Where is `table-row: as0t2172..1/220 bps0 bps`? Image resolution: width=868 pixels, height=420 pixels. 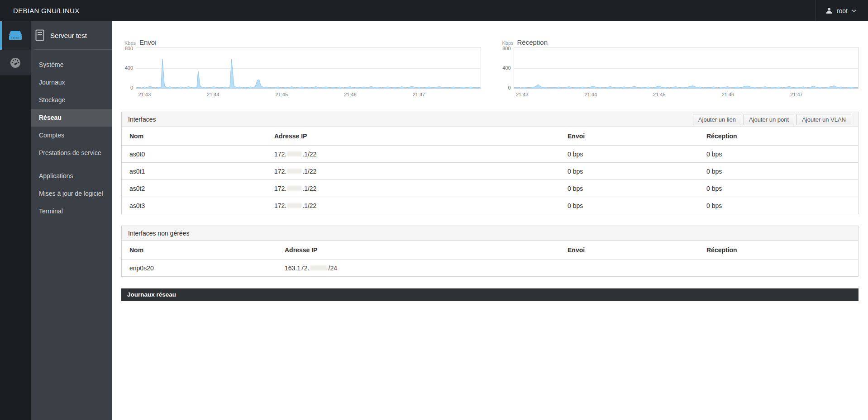
table-row: as0t2172..1/220 bps0 bps is located at coordinates (490, 189).